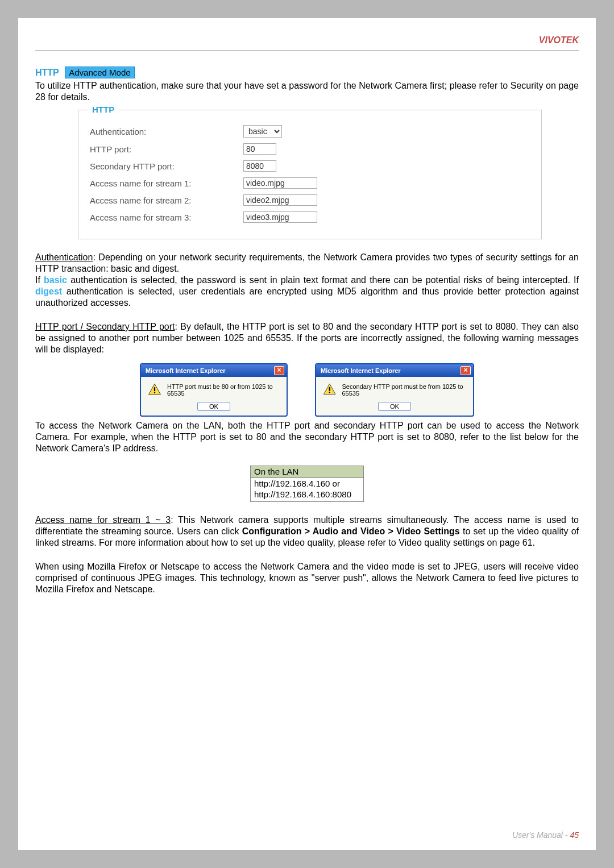 This screenshot has width=614, height=868. What do you see at coordinates (395, 371) in the screenshot?
I see `dialog2-titlebar: Microsoft Internet Explorer ×` at bounding box center [395, 371].